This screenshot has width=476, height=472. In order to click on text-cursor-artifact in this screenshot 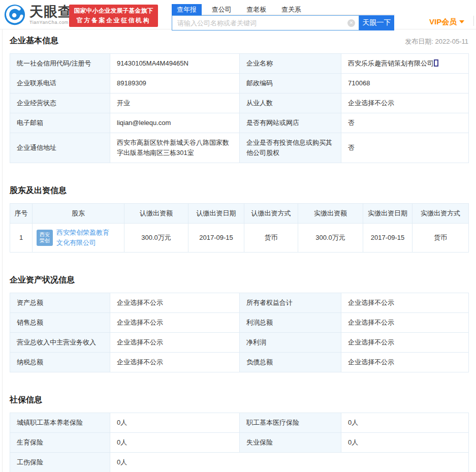, I will do `click(436, 63)`.